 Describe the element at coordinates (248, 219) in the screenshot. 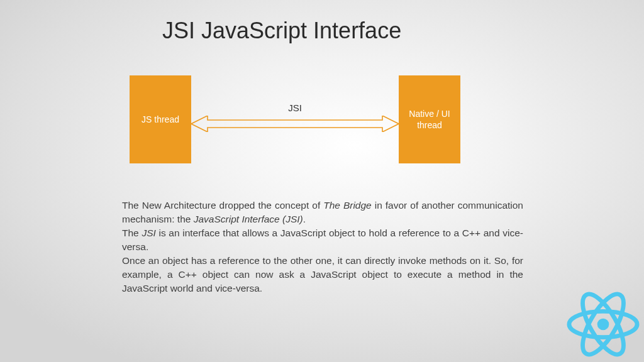

I see `text-em: JavaScript Interface (JSI)` at that location.